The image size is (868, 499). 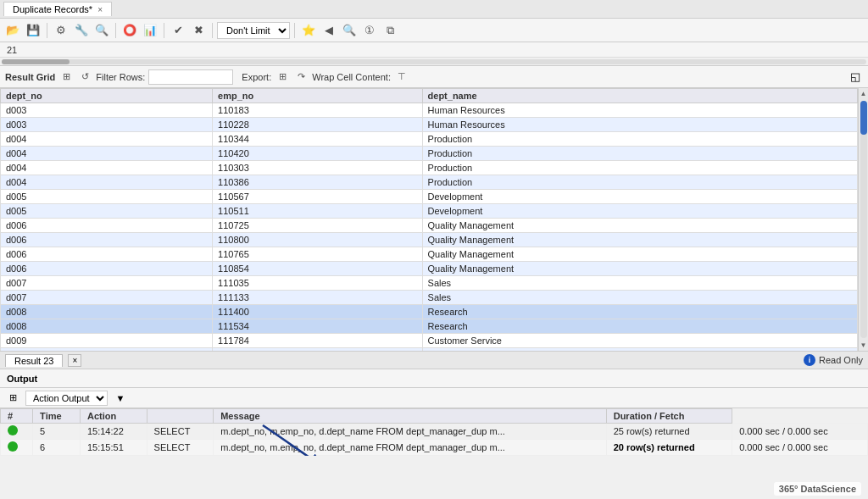 I want to click on grid-icon-1: ⊞, so click(x=66, y=77).